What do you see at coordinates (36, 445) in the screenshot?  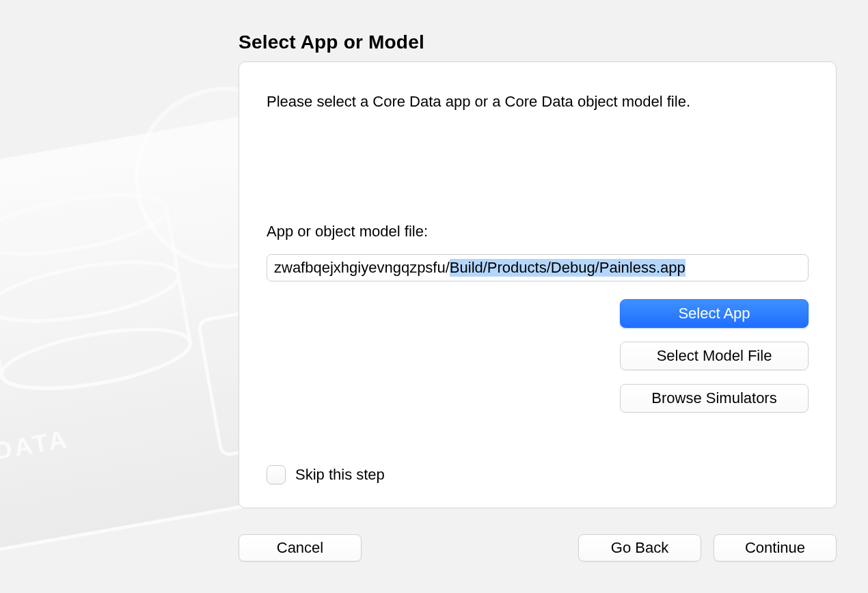 I see `bg-label-data: DATA` at bounding box center [36, 445].